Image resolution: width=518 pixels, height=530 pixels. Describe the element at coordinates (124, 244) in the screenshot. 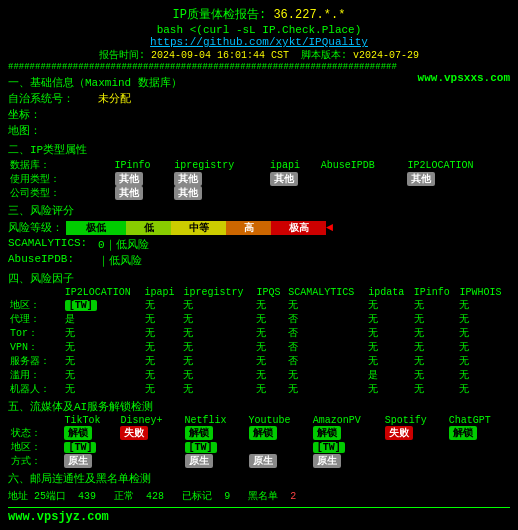

I see `scamalytics-val: 0｜低风险` at that location.